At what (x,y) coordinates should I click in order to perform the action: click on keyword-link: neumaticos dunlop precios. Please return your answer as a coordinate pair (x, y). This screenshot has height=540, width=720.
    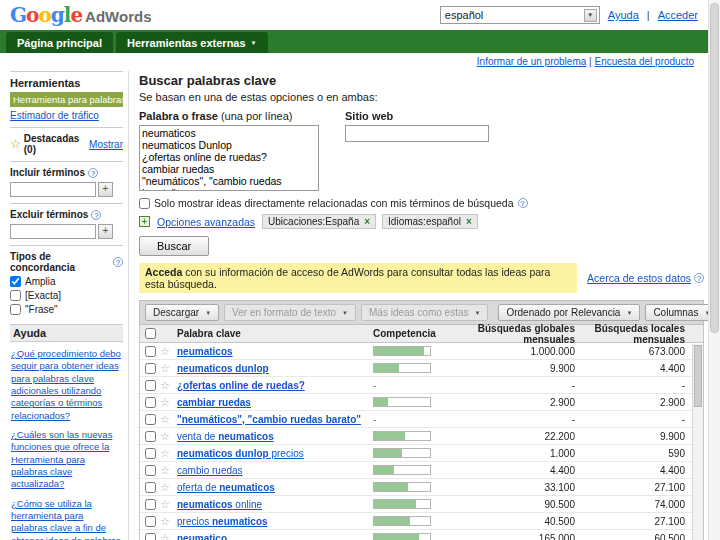
    Looking at the image, I should click on (275, 454).